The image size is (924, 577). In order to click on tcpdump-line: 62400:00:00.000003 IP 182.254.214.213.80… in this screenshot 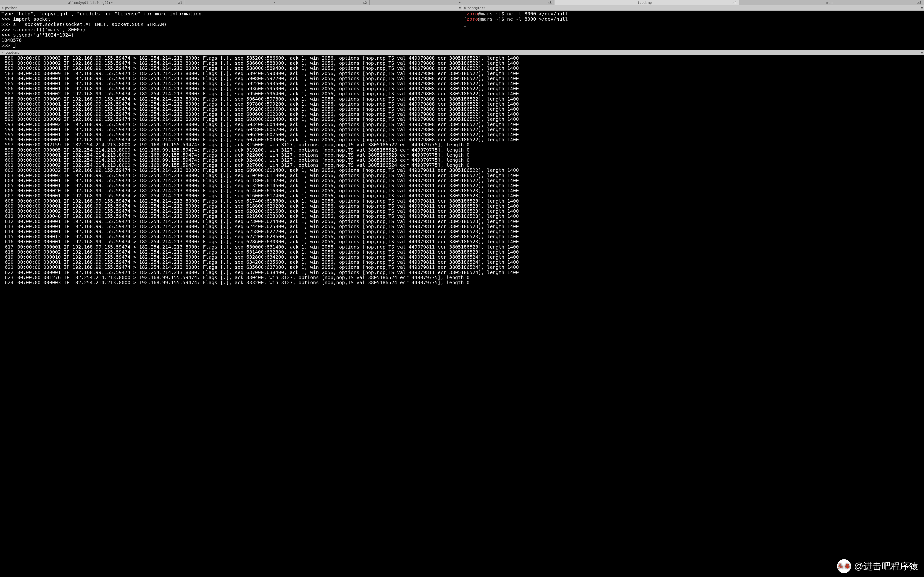, I will do `click(462, 282)`.